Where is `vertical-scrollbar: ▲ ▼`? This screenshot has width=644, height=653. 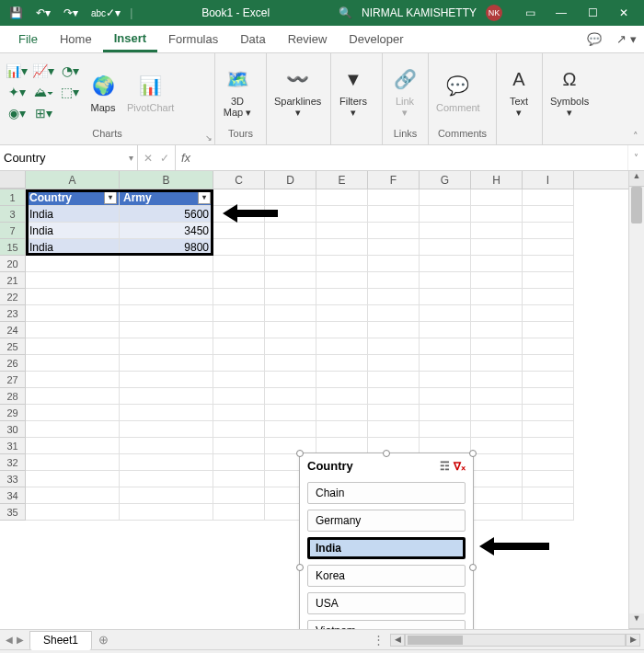 vertical-scrollbar: ▲ ▼ is located at coordinates (637, 400).